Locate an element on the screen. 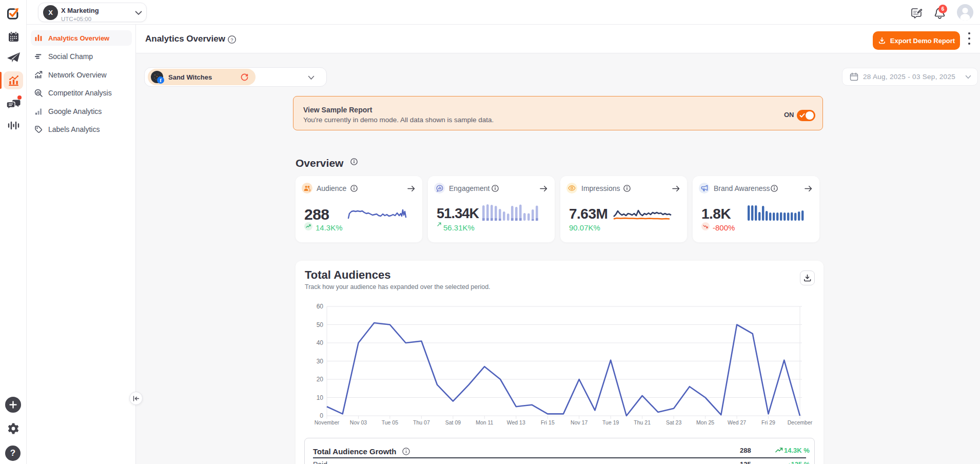  svg-text: Sat 09 is located at coordinates (454, 422).